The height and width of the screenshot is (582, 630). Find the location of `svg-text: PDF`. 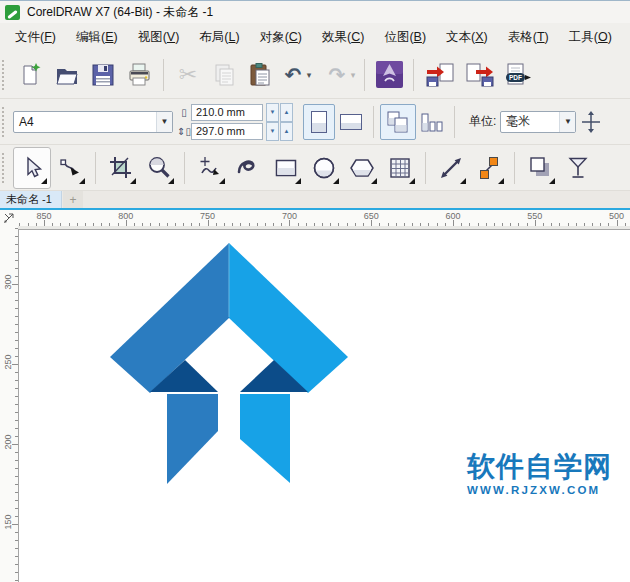

svg-text: PDF is located at coordinates (516, 76).